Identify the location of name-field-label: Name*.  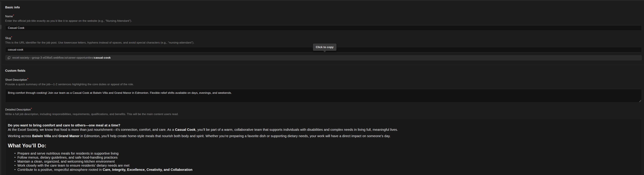
(324, 16).